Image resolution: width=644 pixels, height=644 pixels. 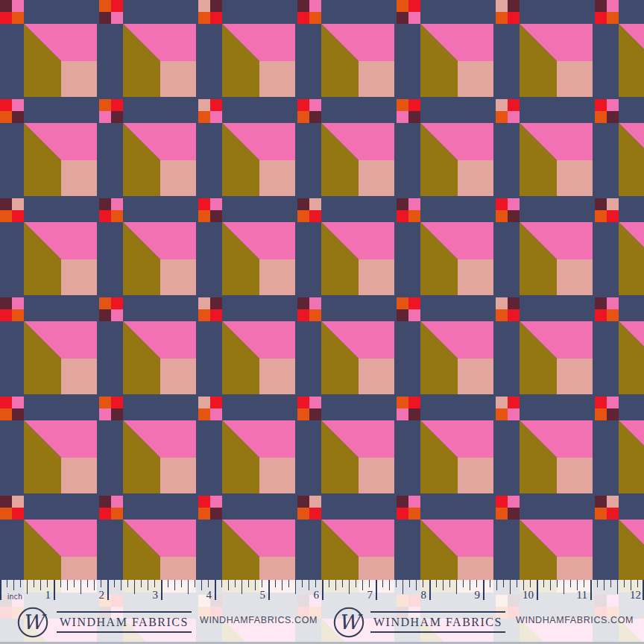 I want to click on brand-url: WINDHAMFABRICS.COM, so click(x=259, y=620).